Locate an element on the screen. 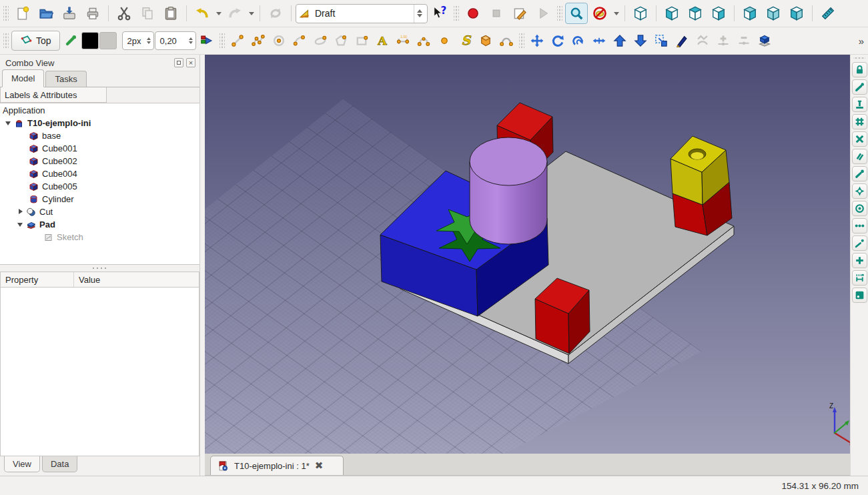 This screenshot has width=868, height=495. snap-toggle-button is located at coordinates (71, 41).